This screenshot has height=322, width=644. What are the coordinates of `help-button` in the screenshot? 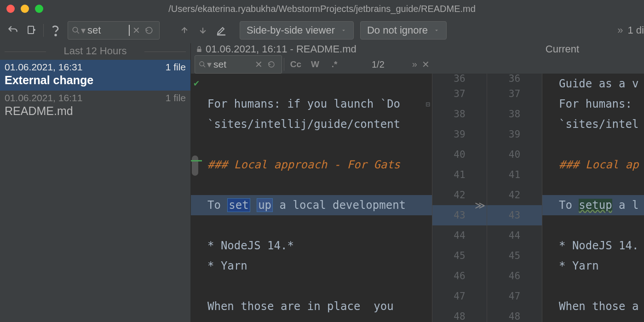 It's located at (56, 30).